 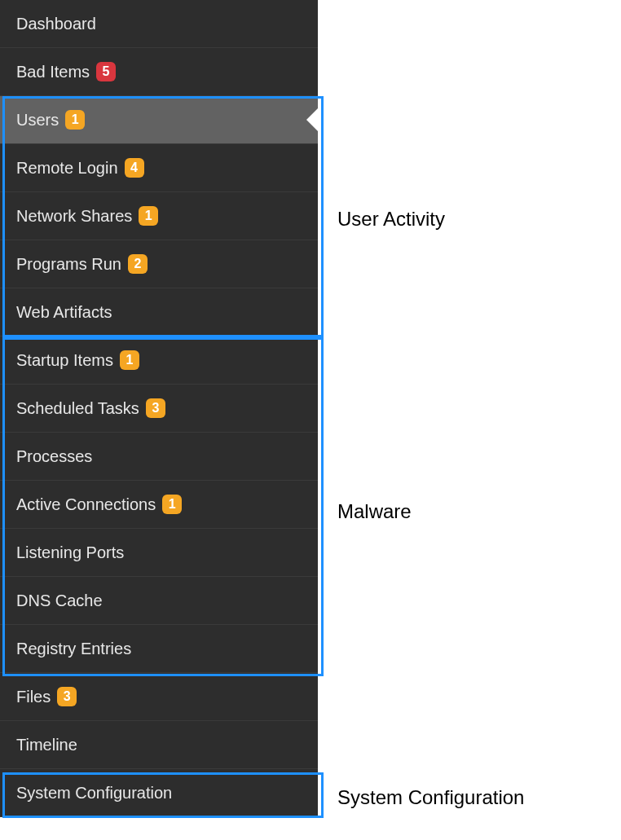 What do you see at coordinates (159, 217) in the screenshot?
I see `sidebar-item-network-shares: Network Shares 1` at bounding box center [159, 217].